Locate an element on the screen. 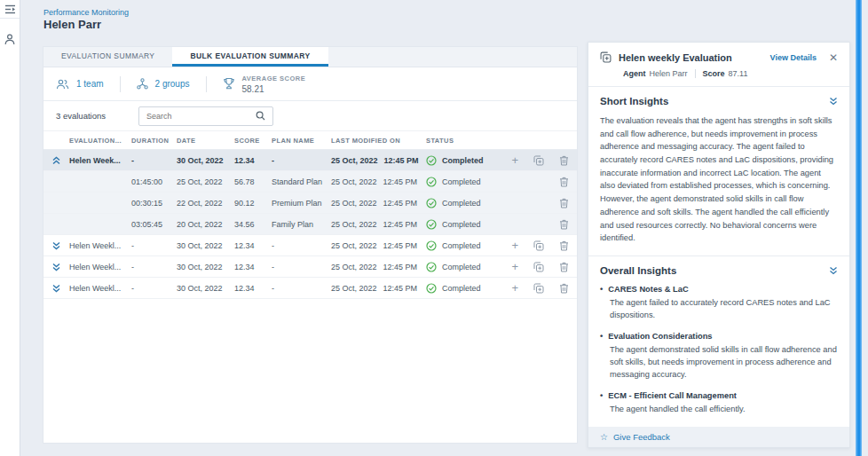  table-header: EVALUATION... DURATION DATE SCORE PLAN N… is located at coordinates (311, 140).